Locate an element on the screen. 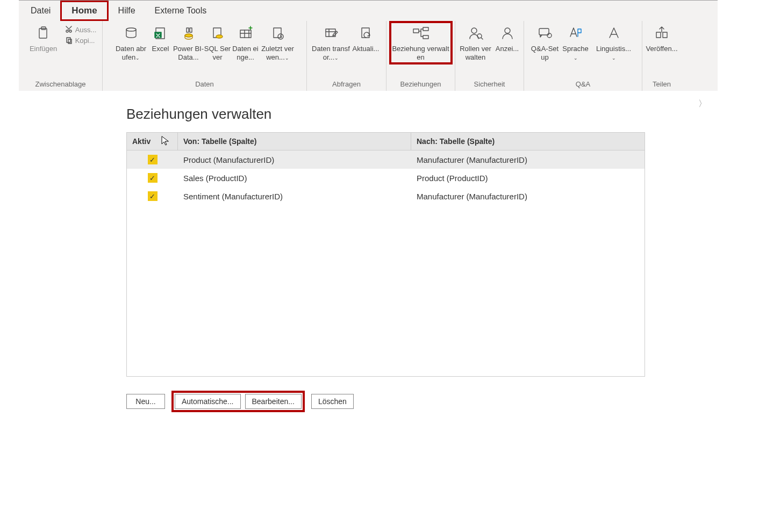 This screenshot has width=766, height=532. to-cell: Product (ProductID) is located at coordinates (528, 178).